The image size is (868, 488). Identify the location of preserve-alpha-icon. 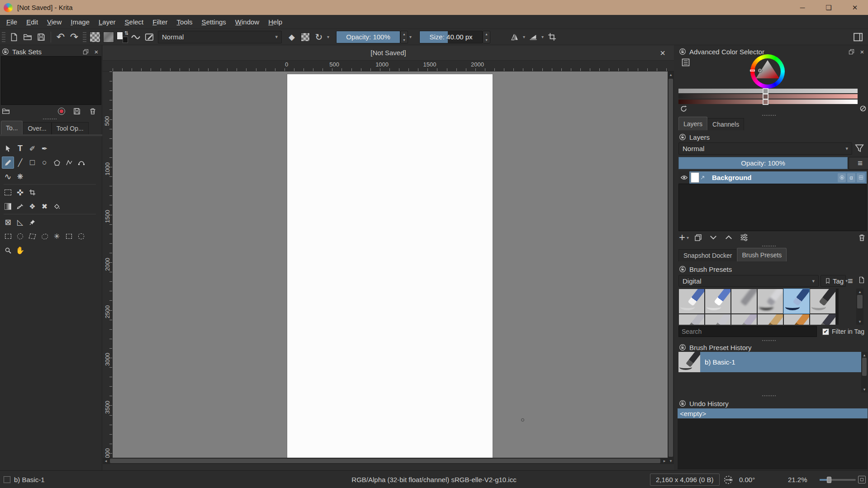
(305, 37).